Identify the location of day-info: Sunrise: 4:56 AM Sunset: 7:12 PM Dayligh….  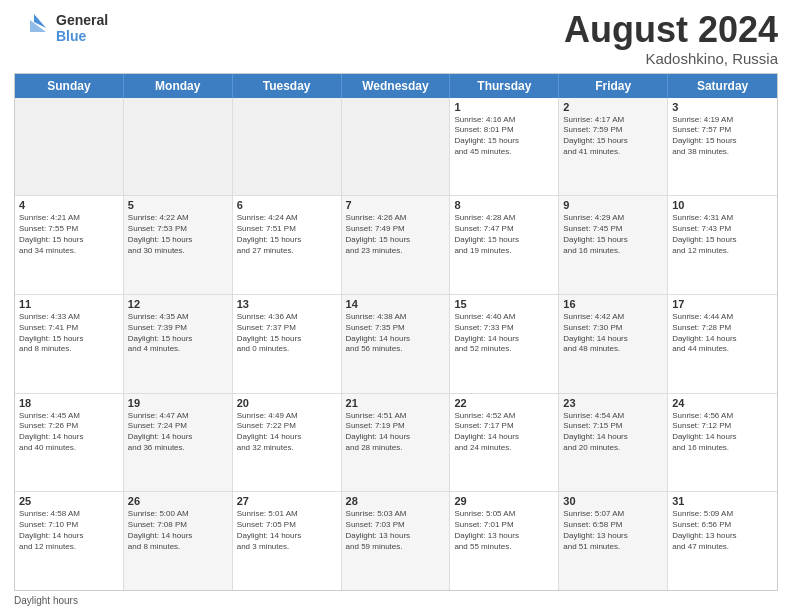
(722, 432).